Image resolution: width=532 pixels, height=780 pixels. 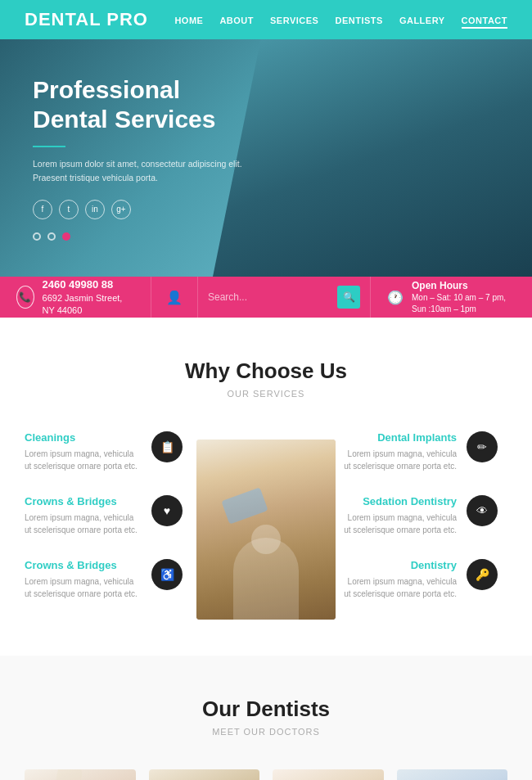 I want to click on site-header: DENTAL PRO HOME ABOUT SERVICES DENTISTS …, so click(x=266, y=20).